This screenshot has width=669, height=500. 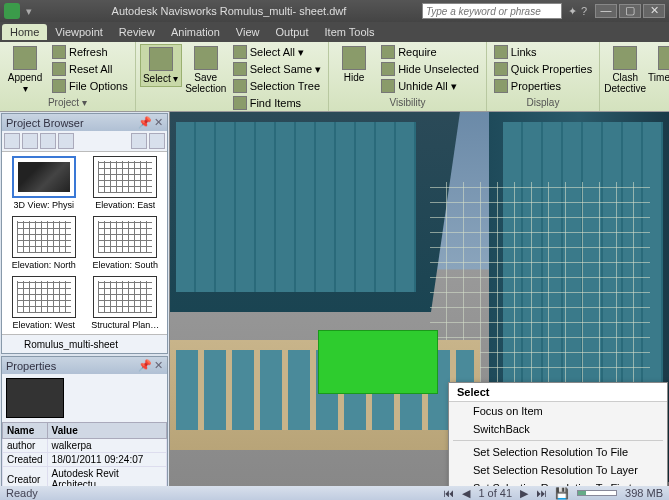 I want to click on sheet-thumb: Structural Plan…, so click(x=126, y=303).